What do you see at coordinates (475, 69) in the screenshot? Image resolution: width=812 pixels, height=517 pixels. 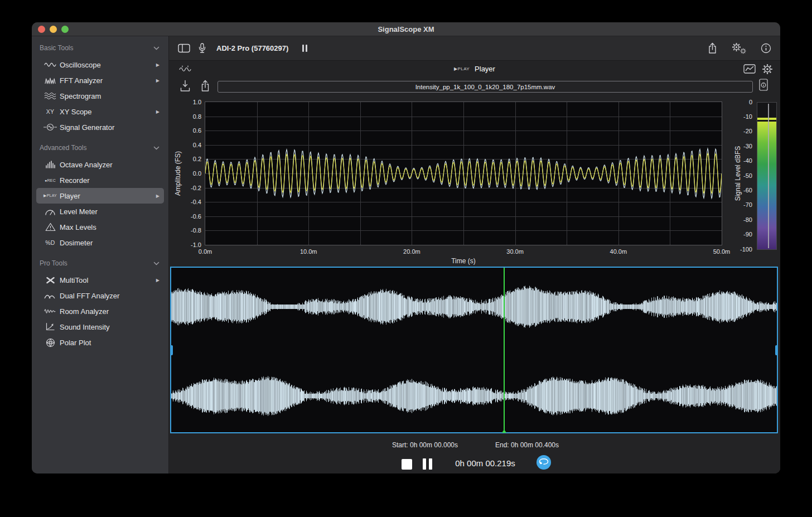 I see `tab-player: ▶PLAY Player` at bounding box center [475, 69].